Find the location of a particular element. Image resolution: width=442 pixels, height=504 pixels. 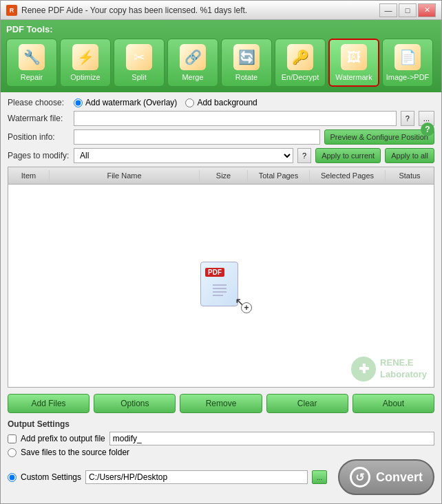

tool-optimize-label: Optimize is located at coordinates (85, 77).